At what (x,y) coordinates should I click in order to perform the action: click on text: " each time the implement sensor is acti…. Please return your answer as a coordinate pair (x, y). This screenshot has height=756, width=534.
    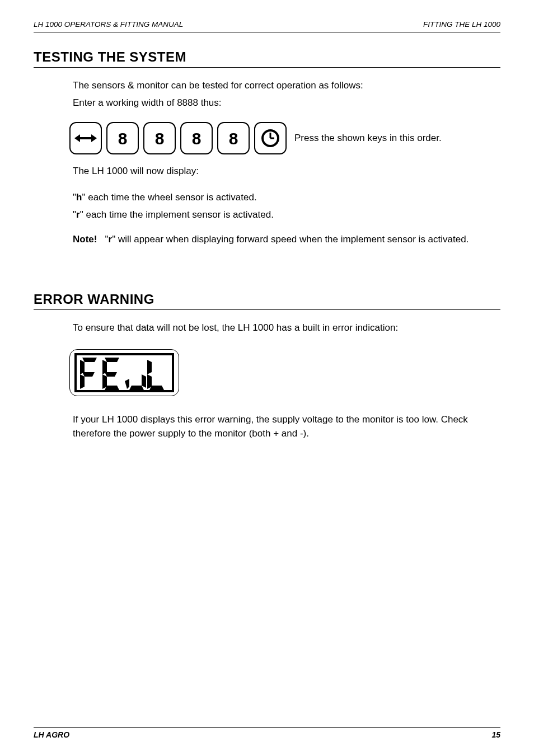
    Looking at the image, I should click on (177, 215).